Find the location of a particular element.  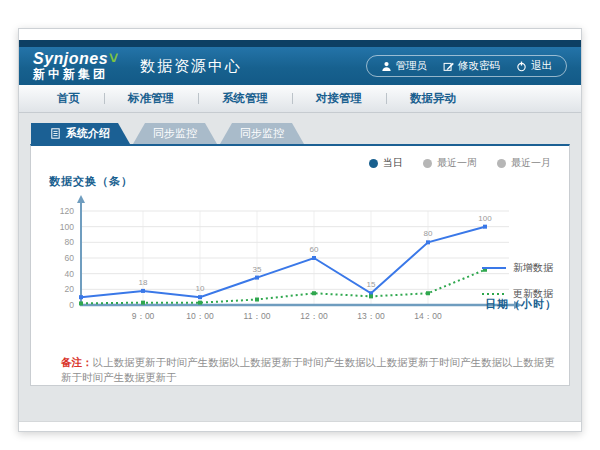

tab-bar: 系统介绍 同步监控 同步监控 is located at coordinates (300, 128).